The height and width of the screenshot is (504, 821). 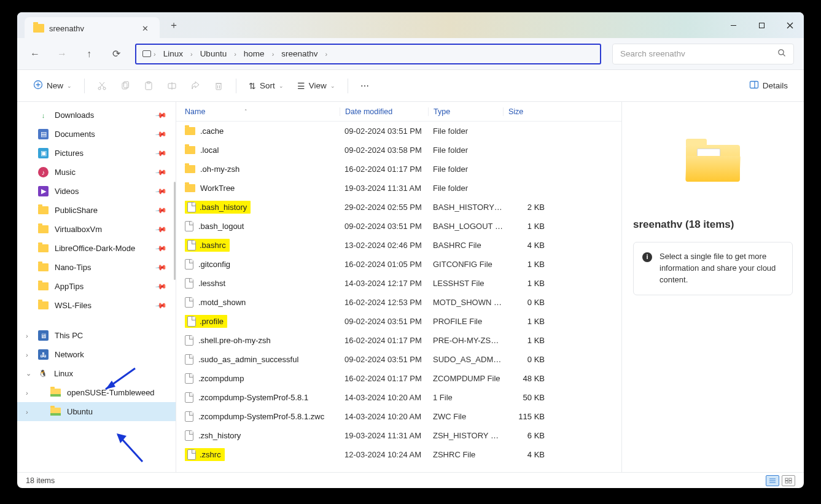 I want to click on search-box, so click(x=703, y=54).